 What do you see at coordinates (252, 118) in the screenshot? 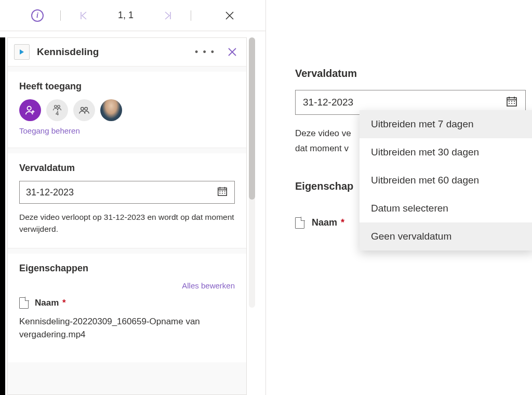
I see `scrollbar-thumb` at bounding box center [252, 118].